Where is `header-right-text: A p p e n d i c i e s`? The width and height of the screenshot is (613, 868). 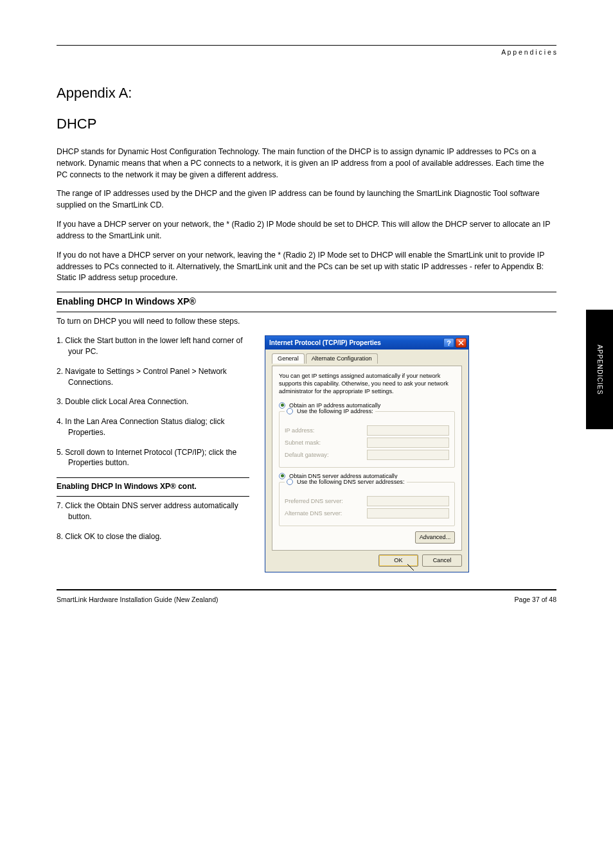 header-right-text: A p p e n d i c i e s is located at coordinates (529, 52).